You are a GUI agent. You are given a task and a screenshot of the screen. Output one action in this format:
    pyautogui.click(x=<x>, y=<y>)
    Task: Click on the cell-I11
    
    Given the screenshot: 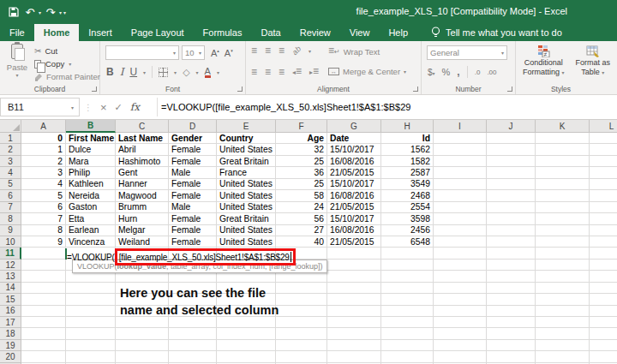 What is the action you would take?
    pyautogui.click(x=460, y=254)
    